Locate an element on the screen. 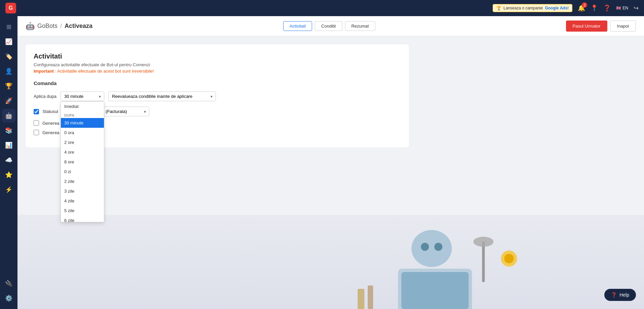 The image size is (644, 309). aplica-select-wrapper: 30 minute ▼ Imediat Dupa 30 minute 0 ora… is located at coordinates (82, 96).